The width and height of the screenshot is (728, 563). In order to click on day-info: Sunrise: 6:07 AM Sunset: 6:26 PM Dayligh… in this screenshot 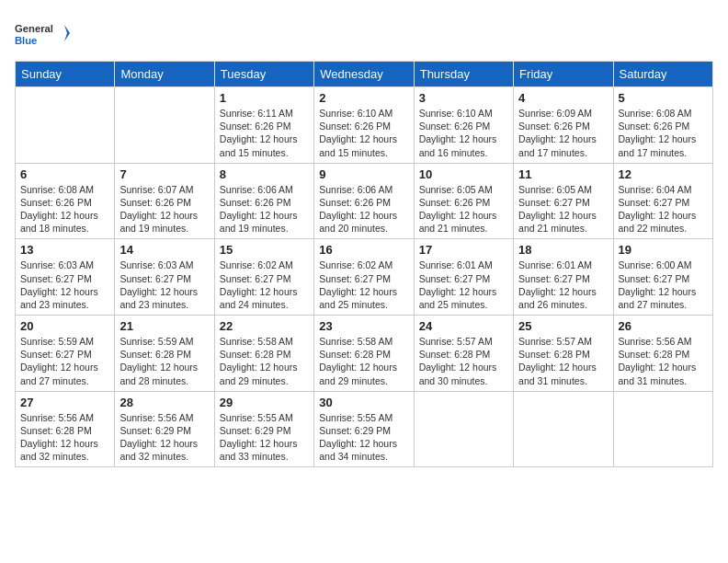, I will do `click(164, 210)`.